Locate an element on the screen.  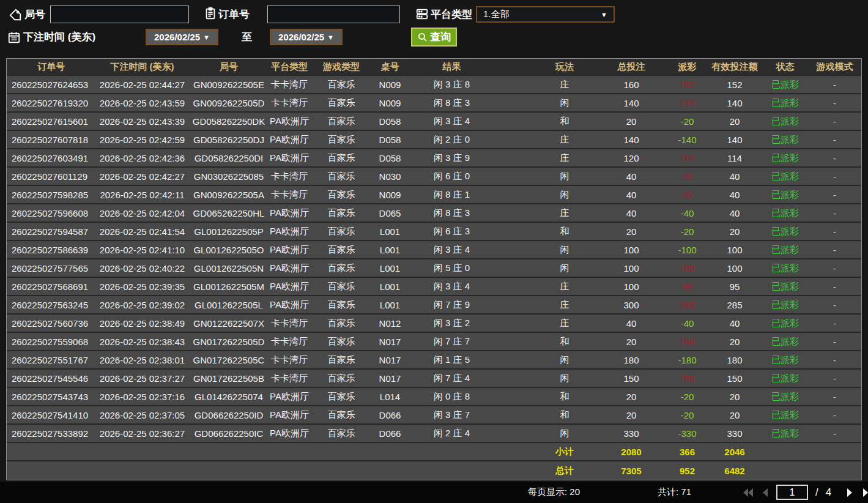
cell-order-no: 260225027543743 is located at coordinates (51, 397).